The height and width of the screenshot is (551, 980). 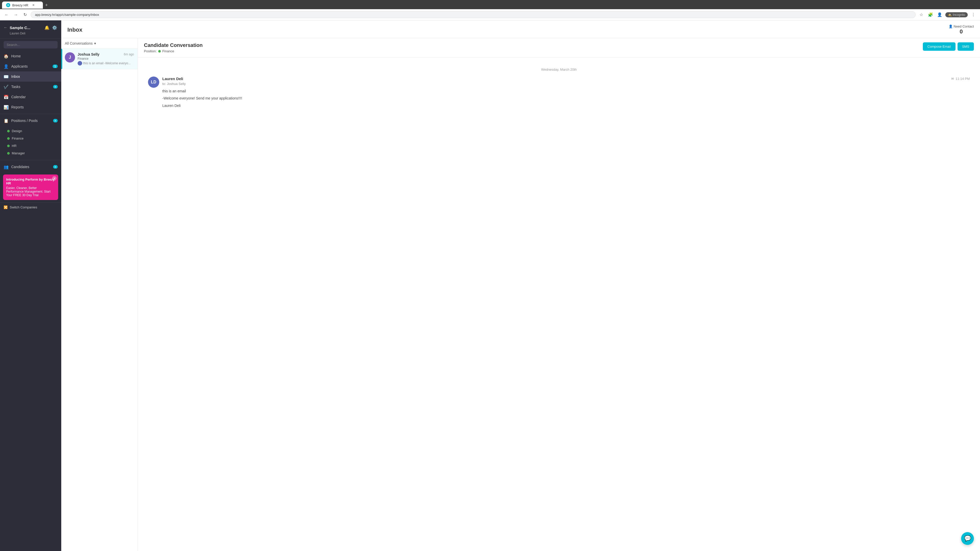 I want to click on position-hr: HR, so click(x=30, y=146).